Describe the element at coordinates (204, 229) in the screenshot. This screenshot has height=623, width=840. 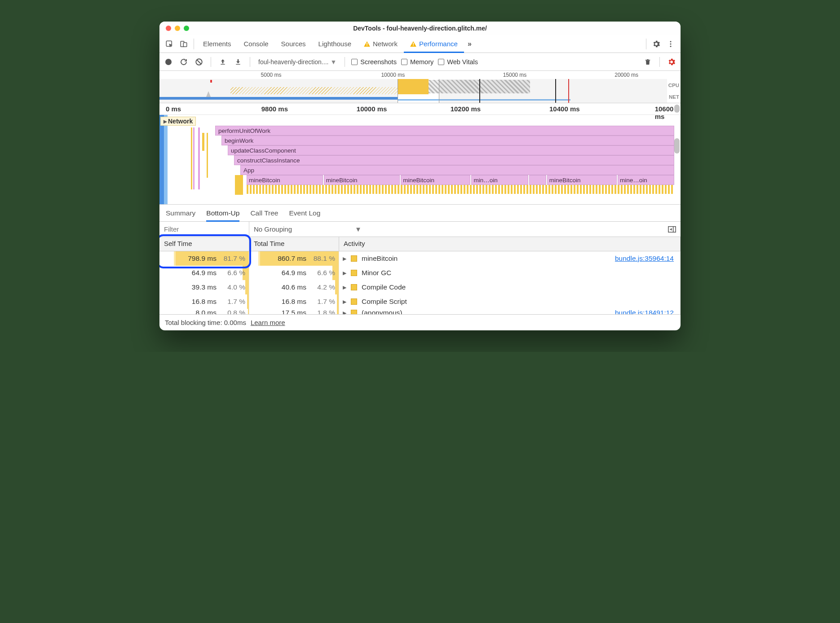
I see `filter-input` at that location.